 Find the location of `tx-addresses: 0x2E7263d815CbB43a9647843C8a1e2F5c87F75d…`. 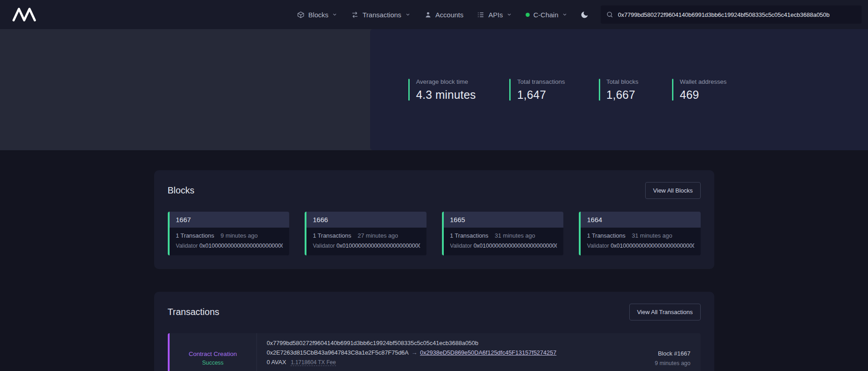

tx-addresses: 0x2E7263d815CbB43a9647843C8a1e2F5c87F75d… is located at coordinates (431, 352).